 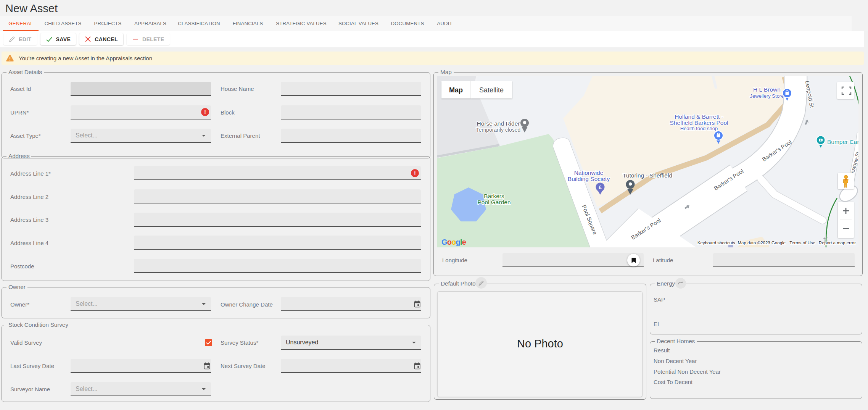 I want to click on svg-text: Satellite, so click(x=491, y=90).